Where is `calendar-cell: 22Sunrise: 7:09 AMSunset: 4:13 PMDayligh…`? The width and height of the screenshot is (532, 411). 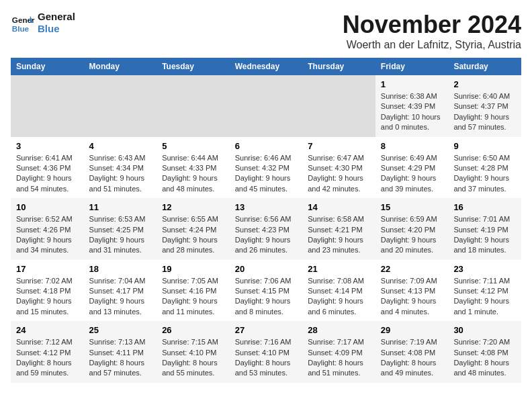 calendar-cell: 22Sunrise: 7:09 AMSunset: 4:13 PMDayligh… is located at coordinates (412, 291).